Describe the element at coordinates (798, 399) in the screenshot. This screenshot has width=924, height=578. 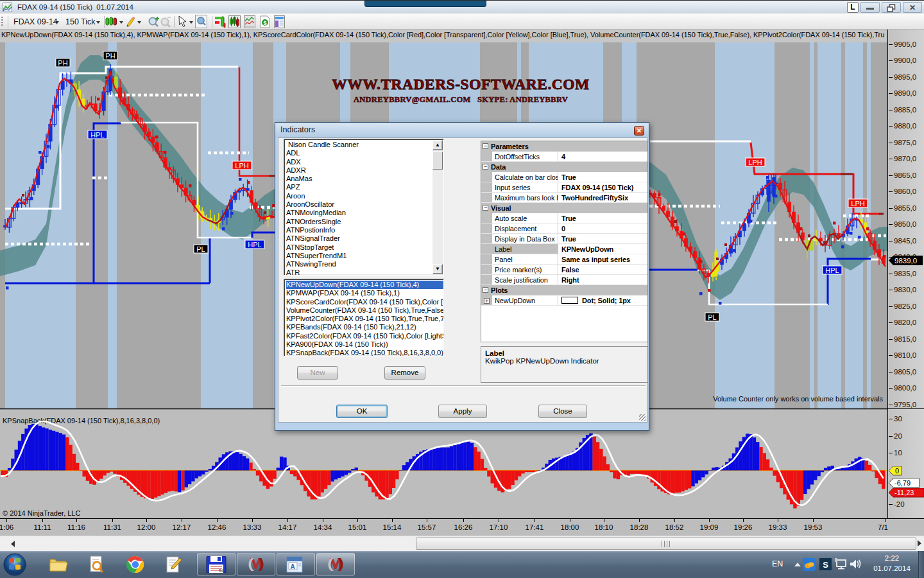
I see `svg-text:Volume Counter only works on v: Volume Counter only works on volume base…` at that location.